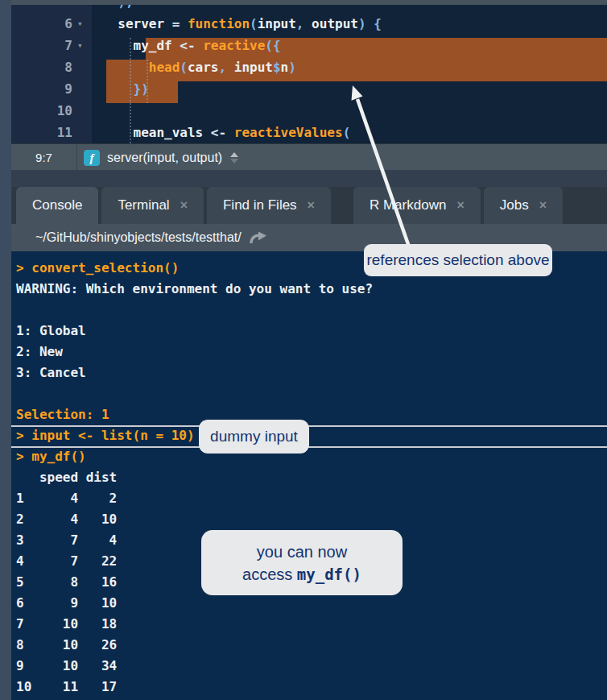 Image resolution: width=607 pixels, height=700 pixels. What do you see at coordinates (254, 437) in the screenshot?
I see `callout-text: dummy input` at bounding box center [254, 437].